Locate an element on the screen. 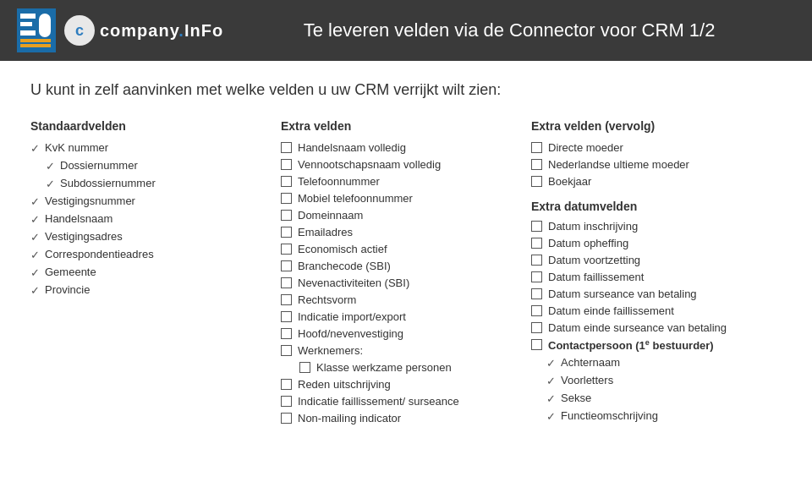 The width and height of the screenshot is (812, 504). list-item: ✓ Vestigingsadres is located at coordinates (147, 237).